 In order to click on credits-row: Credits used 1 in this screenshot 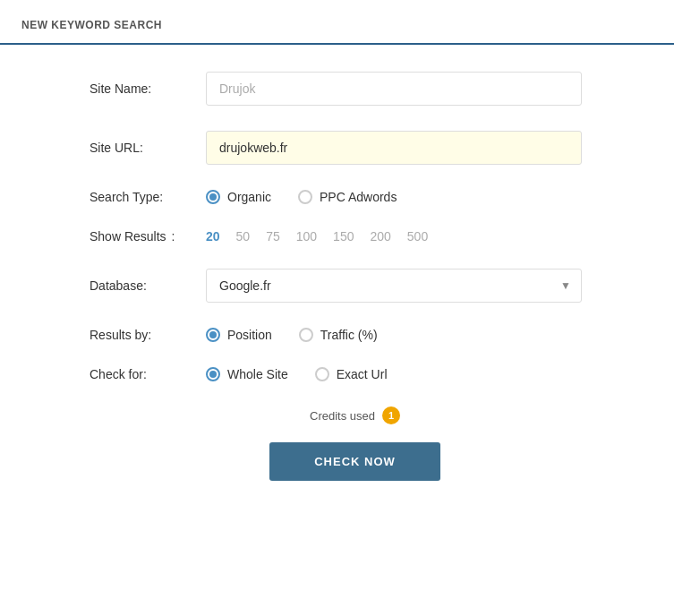, I will do `click(354, 415)`.